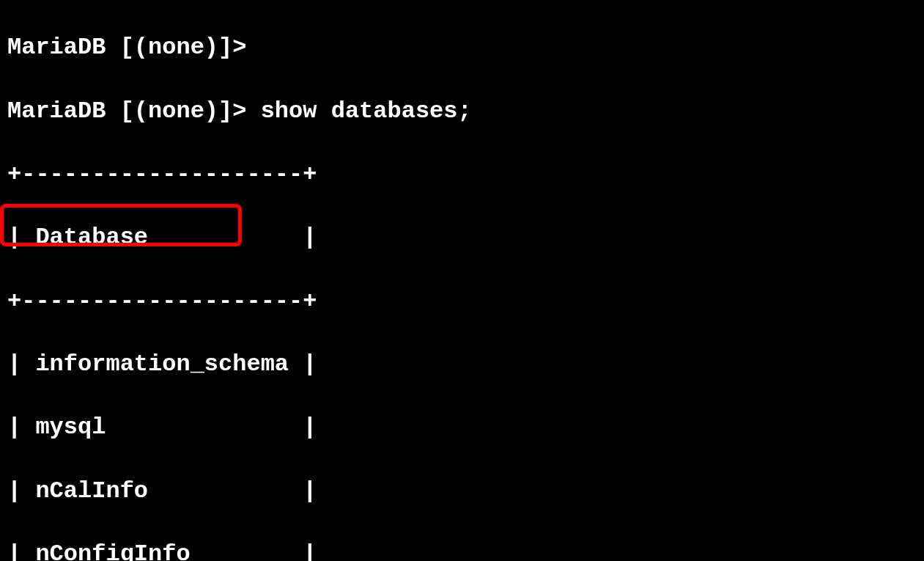 This screenshot has width=924, height=561. What do you see at coordinates (462, 111) in the screenshot?
I see `prompt-command-line: MariaDB [(none)]> show databases;` at bounding box center [462, 111].